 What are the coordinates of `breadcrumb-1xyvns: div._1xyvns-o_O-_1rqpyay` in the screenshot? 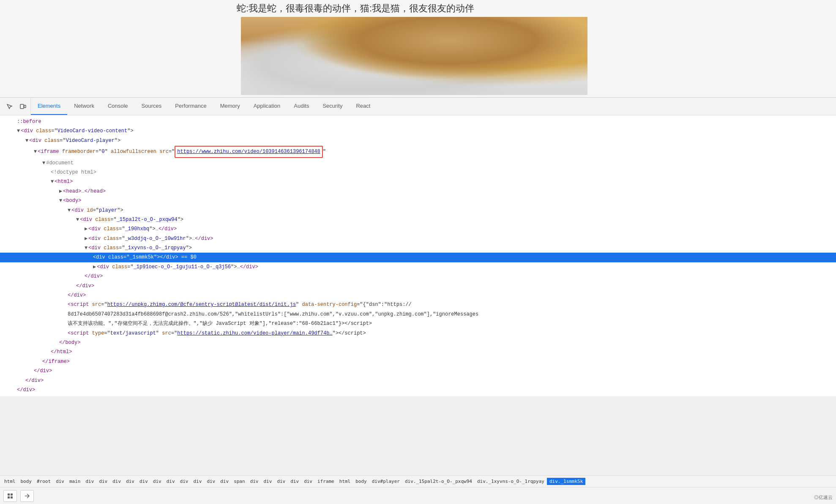 It's located at (511, 482).